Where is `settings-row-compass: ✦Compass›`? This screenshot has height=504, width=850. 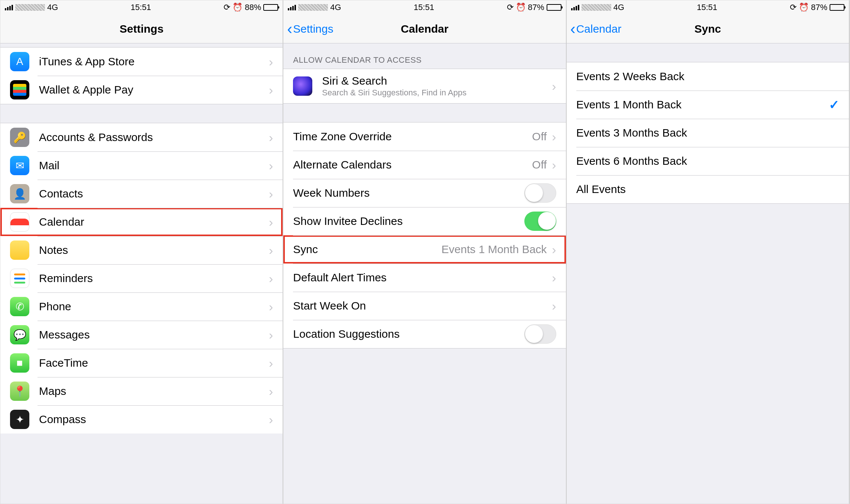 settings-row-compass: ✦Compass› is located at coordinates (141, 419).